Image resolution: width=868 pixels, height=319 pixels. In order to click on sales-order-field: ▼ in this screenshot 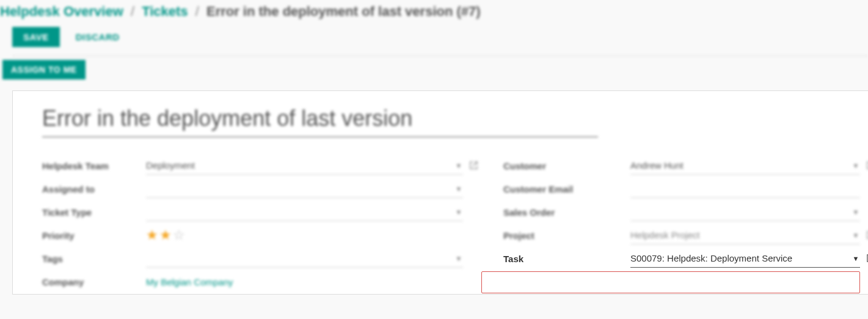, I will do `click(745, 212)`.